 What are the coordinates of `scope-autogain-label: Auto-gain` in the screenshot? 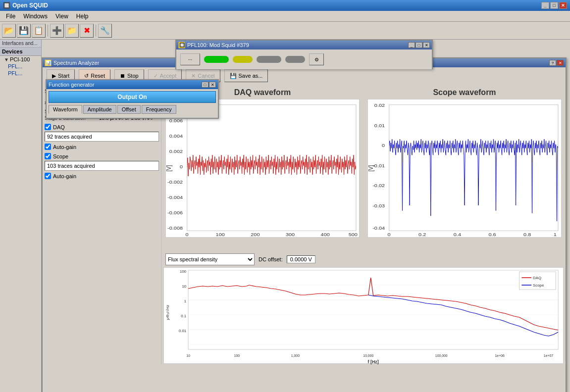 It's located at (64, 176).